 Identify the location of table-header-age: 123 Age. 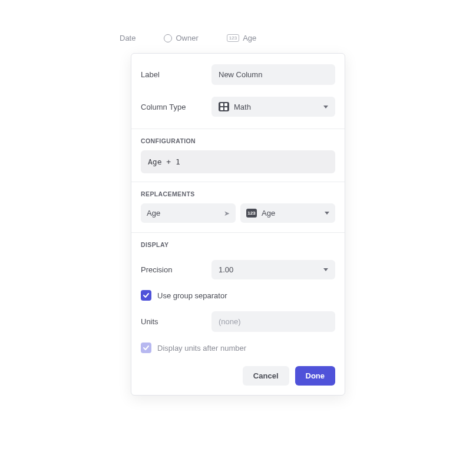
(242, 38).